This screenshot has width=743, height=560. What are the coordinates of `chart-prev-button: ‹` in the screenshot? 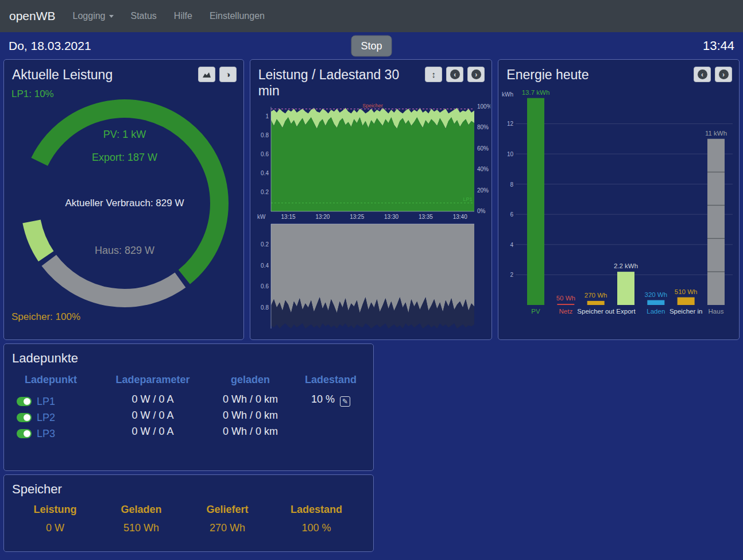 It's located at (455, 75).